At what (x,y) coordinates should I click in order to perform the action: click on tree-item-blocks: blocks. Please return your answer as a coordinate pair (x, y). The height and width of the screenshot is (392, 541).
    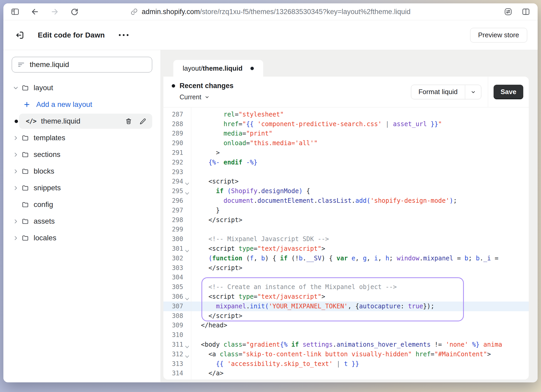
    Looking at the image, I should click on (82, 171).